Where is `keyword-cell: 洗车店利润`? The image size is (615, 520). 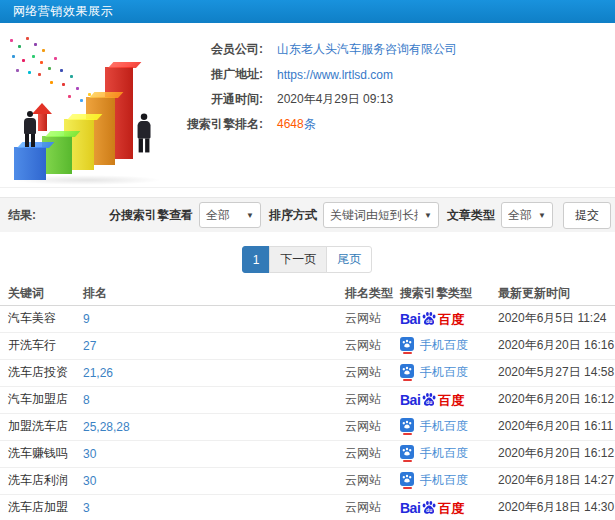 keyword-cell: 洗车店利润 is located at coordinates (42, 480).